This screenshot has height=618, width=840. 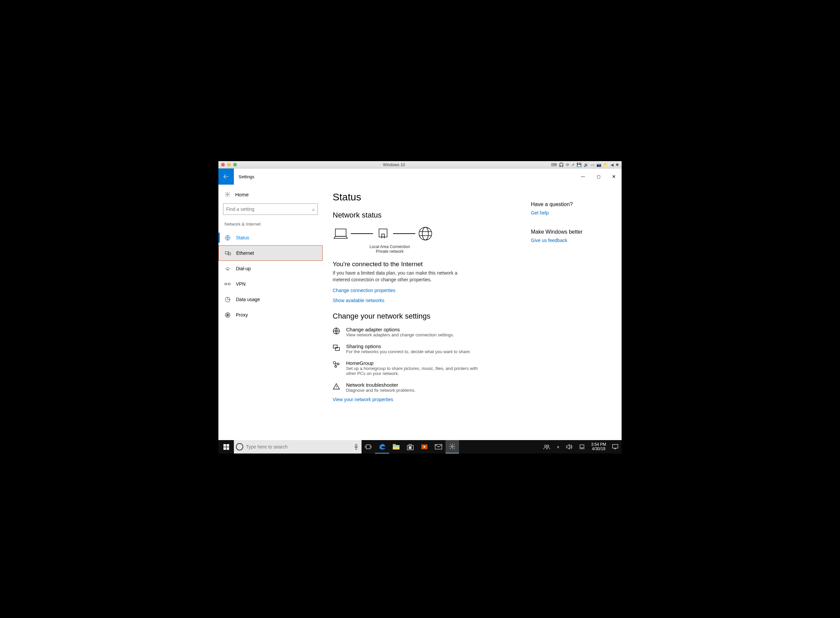 What do you see at coordinates (547, 447) in the screenshot?
I see `people-icon` at bounding box center [547, 447].